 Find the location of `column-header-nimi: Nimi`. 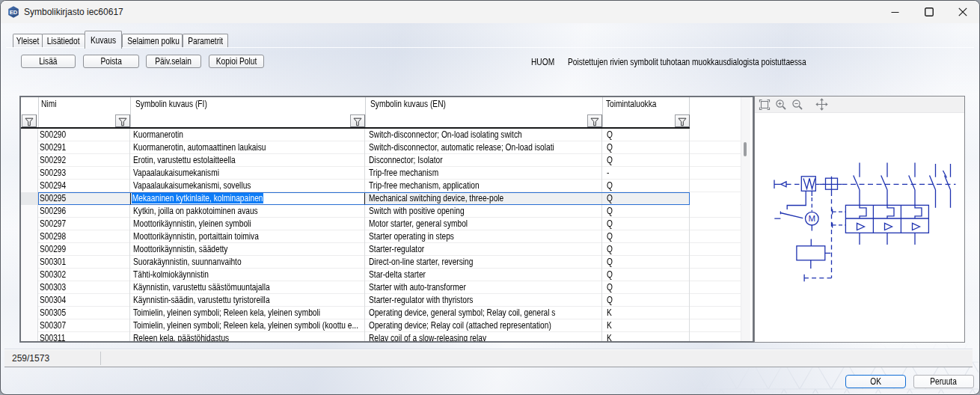

column-header-nimi: Nimi is located at coordinates (84, 104).